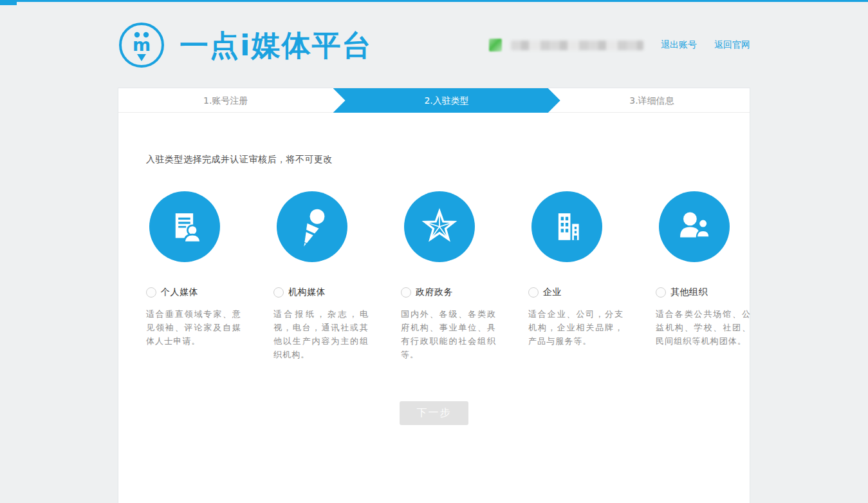 Image resolution: width=868 pixels, height=503 pixels. What do you see at coordinates (337, 276) in the screenshot?
I see `option-organization-media: 机构媒体 适合报纸，杂志，电视，电台，通讯社或其他以生产内容为主的组织机构。` at bounding box center [337, 276].